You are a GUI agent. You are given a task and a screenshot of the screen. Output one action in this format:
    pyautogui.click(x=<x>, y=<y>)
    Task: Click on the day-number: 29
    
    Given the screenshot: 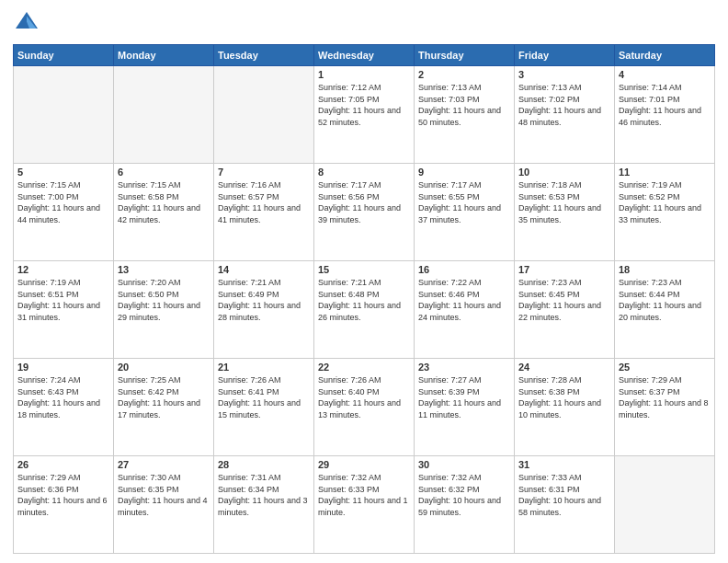 What is the action you would take?
    pyautogui.click(x=364, y=465)
    